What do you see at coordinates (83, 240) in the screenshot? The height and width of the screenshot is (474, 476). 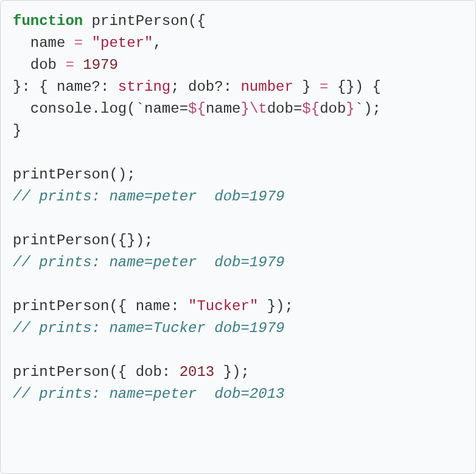 I see `call-2: printPerson({});` at bounding box center [83, 240].